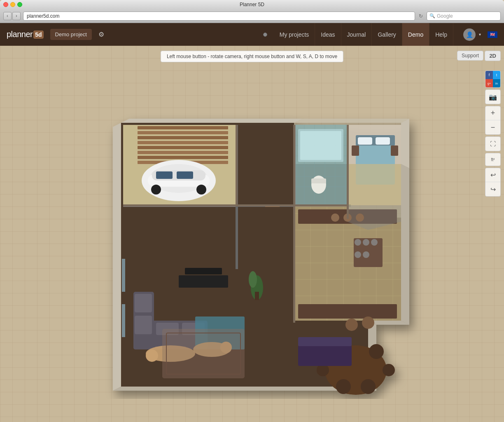 The image size is (504, 422). I want to click on browser-titlebar: Planner 5D, so click(252, 5).